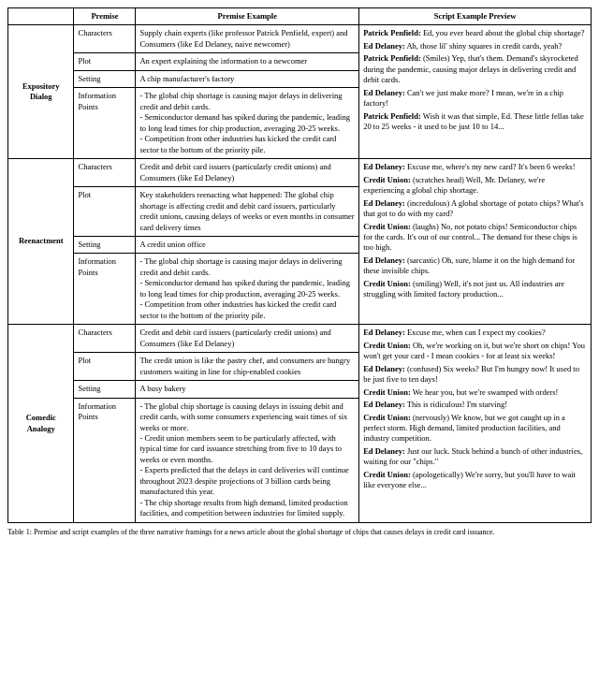  I want to click on framing-label-0: Expository Dialog, so click(41, 92).